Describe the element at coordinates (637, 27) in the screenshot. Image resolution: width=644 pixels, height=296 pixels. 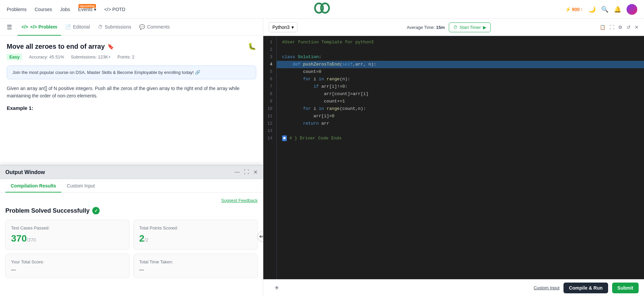
I see `fullscreen-close-icon: ✕` at that location.